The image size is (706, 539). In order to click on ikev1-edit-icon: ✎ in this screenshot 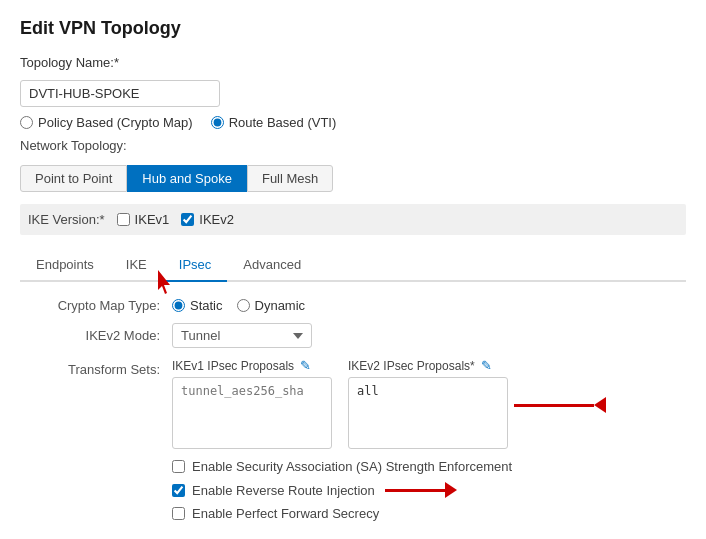, I will do `click(306, 366)`.